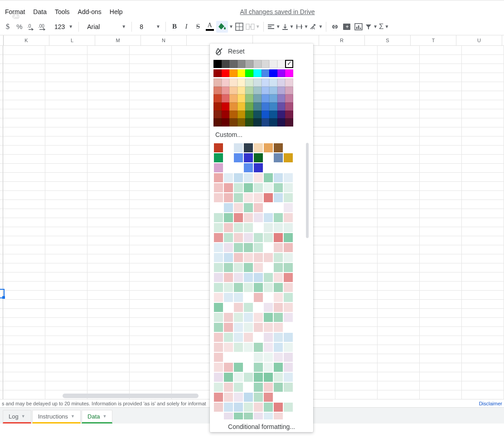 This screenshot has width=504, height=443. What do you see at coordinates (116, 12) in the screenshot?
I see `menu-help: Help` at bounding box center [116, 12].